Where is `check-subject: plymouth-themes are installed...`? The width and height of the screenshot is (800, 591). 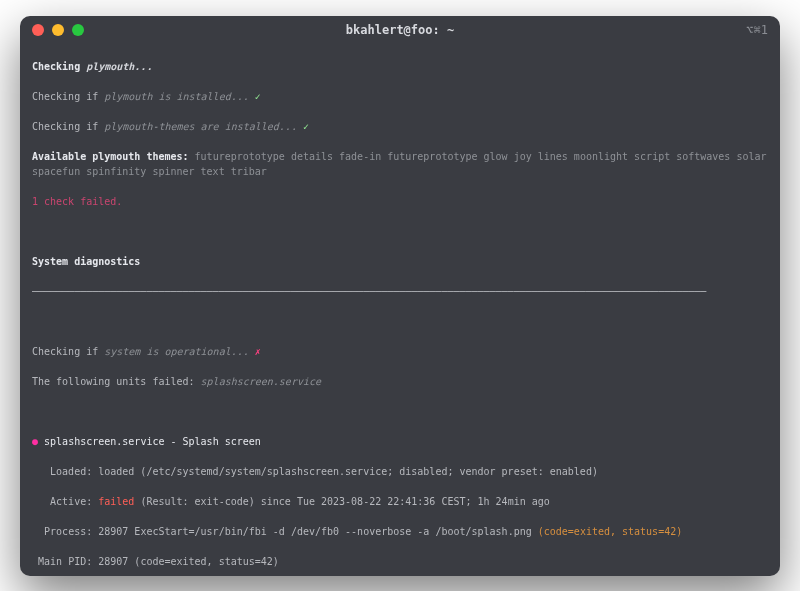 check-subject: plymouth-themes are installed... is located at coordinates (204, 126).